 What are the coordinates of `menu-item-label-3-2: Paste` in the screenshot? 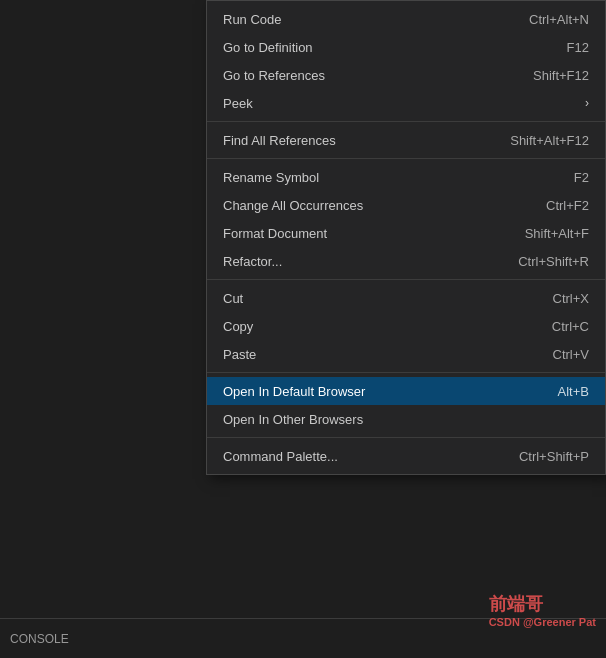 It's located at (378, 354).